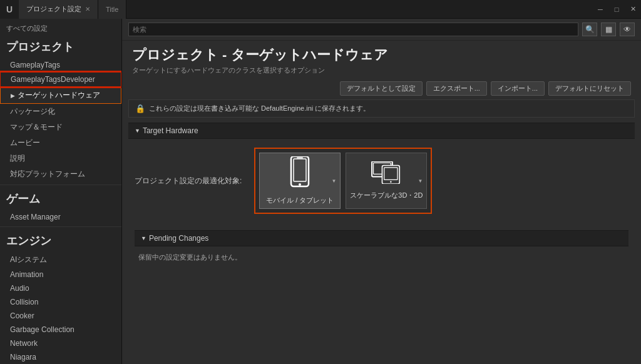 This screenshot has height=364, width=641. I want to click on section-title: Target Hardware, so click(170, 131).